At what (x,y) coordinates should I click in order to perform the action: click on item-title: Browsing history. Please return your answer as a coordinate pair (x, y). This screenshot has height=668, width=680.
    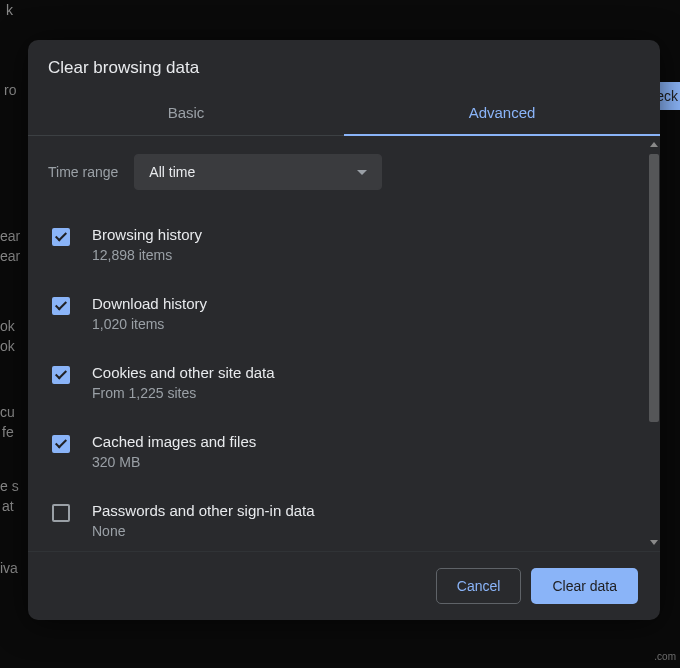
    Looking at the image, I should click on (147, 234).